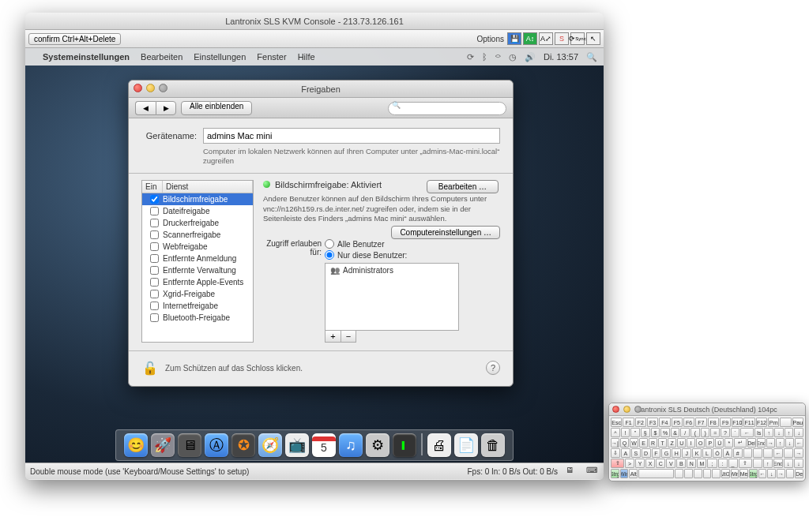 The image size is (809, 532). Describe the element at coordinates (664, 422) in the screenshot. I see `key: F4` at that location.